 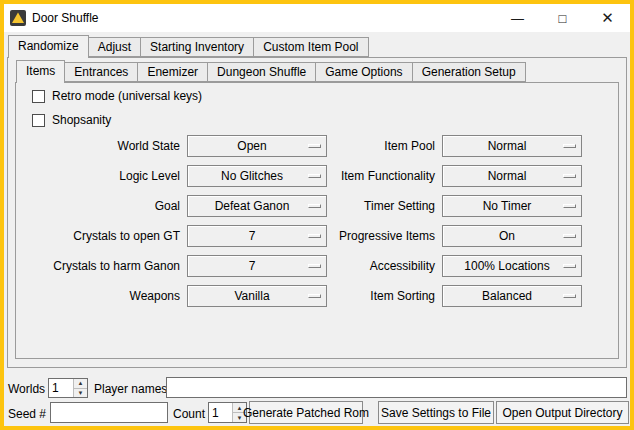 What do you see at coordinates (384, 176) in the screenshot?
I see `label-item-functionality: Item Functionality` at bounding box center [384, 176].